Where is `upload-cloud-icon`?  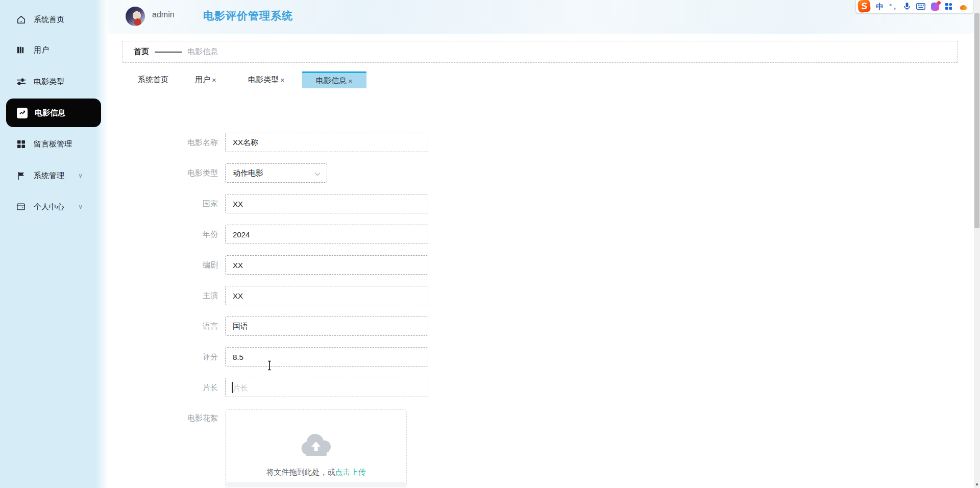
upload-cloud-icon is located at coordinates (316, 445).